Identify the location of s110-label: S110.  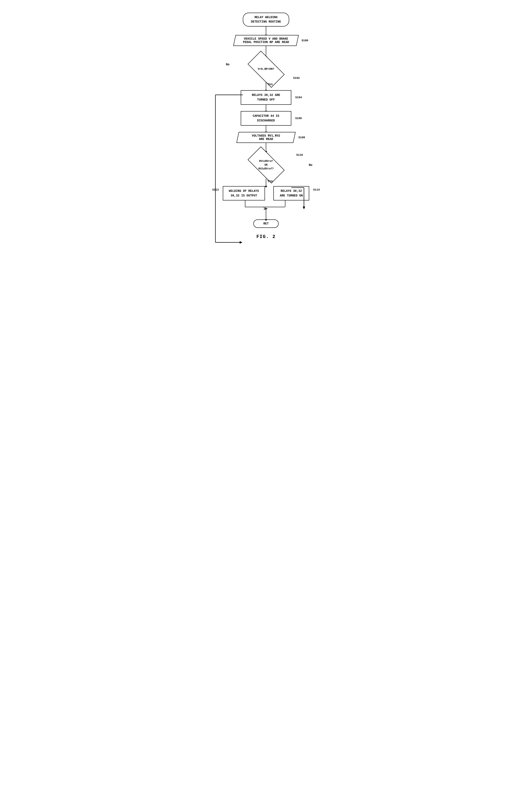
(300, 155).